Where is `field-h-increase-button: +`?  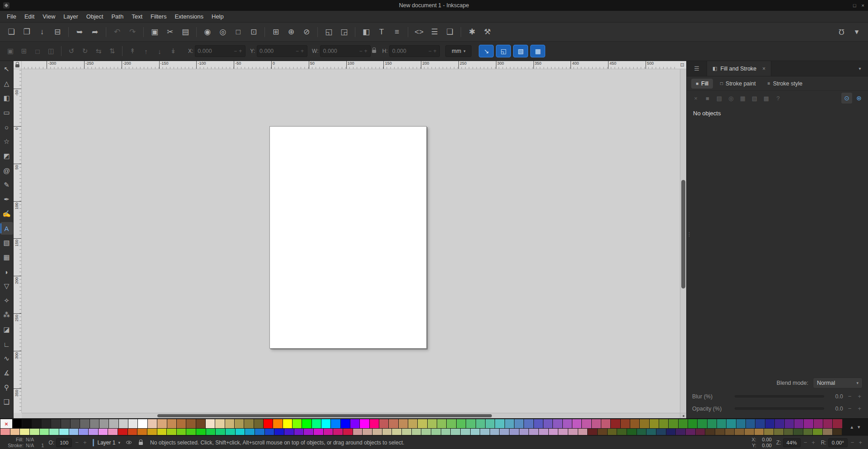 field-h-increase-button: + is located at coordinates (435, 51).